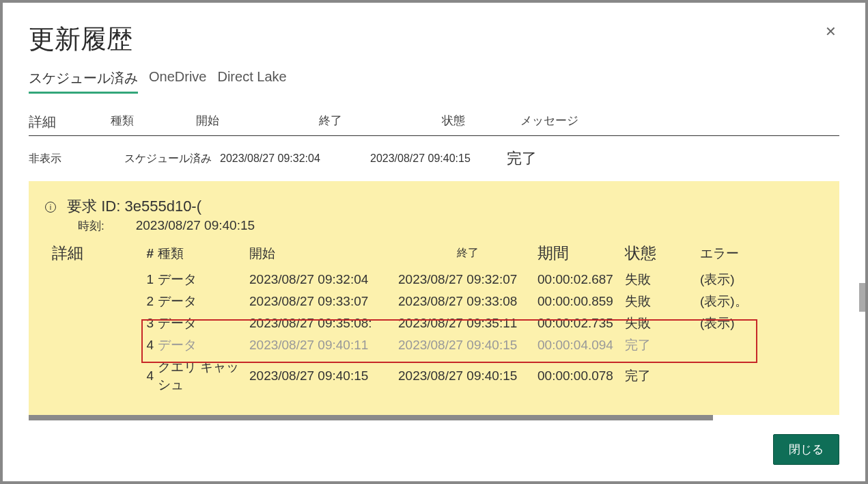  Describe the element at coordinates (731, 254) in the screenshot. I see `dh-error: エラー` at that location.